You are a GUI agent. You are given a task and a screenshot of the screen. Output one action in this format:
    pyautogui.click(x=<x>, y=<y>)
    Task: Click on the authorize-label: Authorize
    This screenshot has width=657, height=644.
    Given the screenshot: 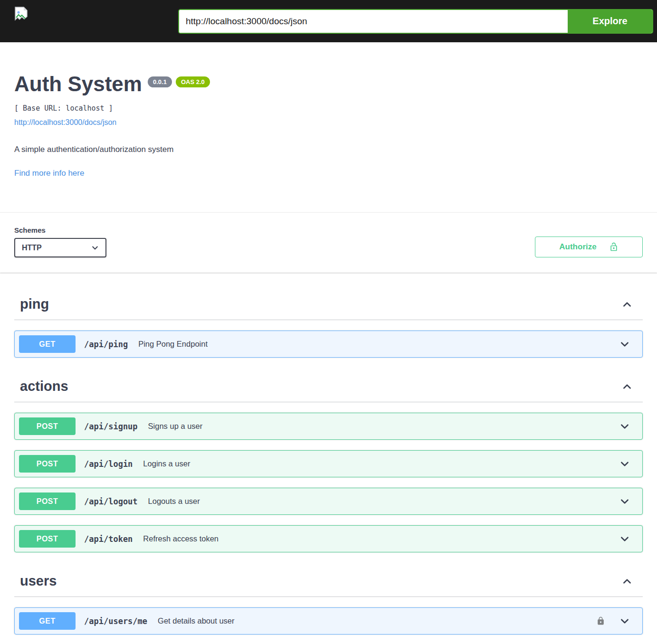 What is the action you would take?
    pyautogui.click(x=578, y=247)
    